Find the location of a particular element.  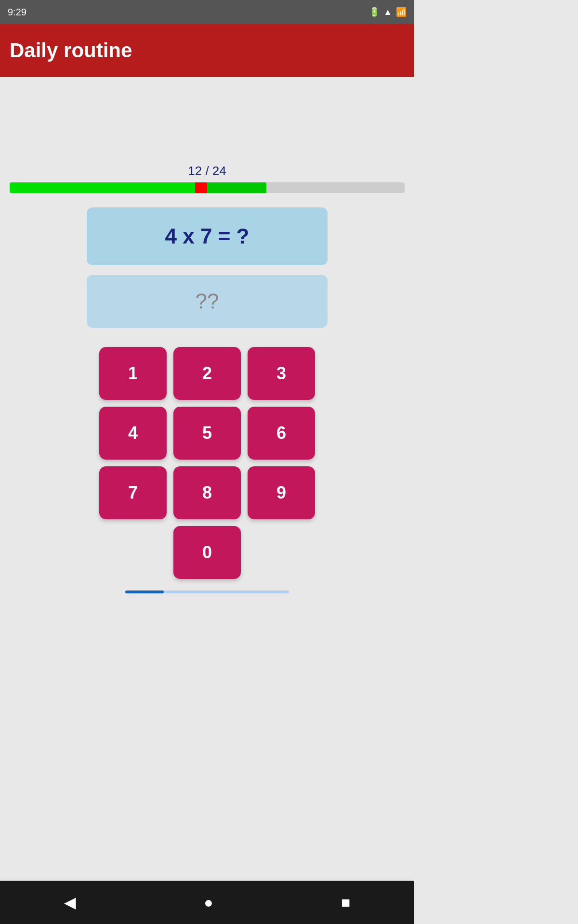

numpad-btn-8: 8 is located at coordinates (207, 493).